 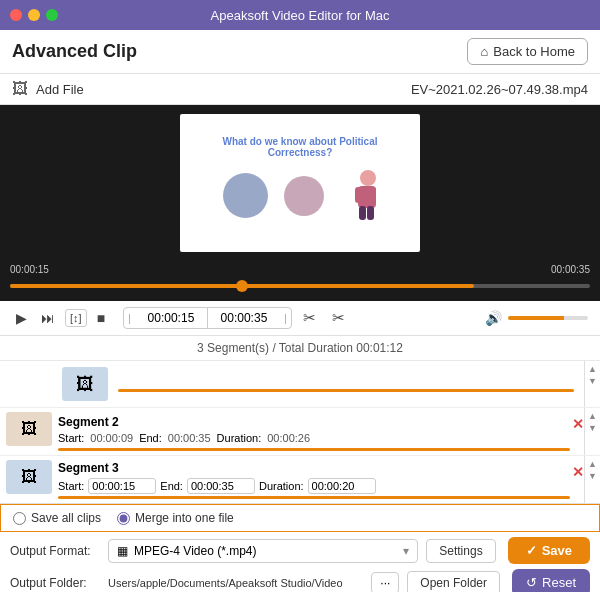 I want to click on save-check-icon: ✓, so click(x=532, y=550).